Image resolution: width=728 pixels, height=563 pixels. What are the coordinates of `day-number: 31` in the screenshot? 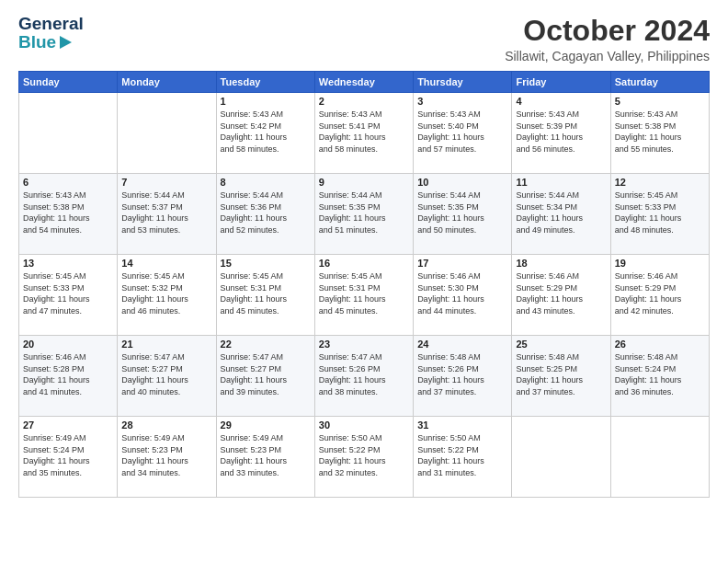 It's located at (462, 425).